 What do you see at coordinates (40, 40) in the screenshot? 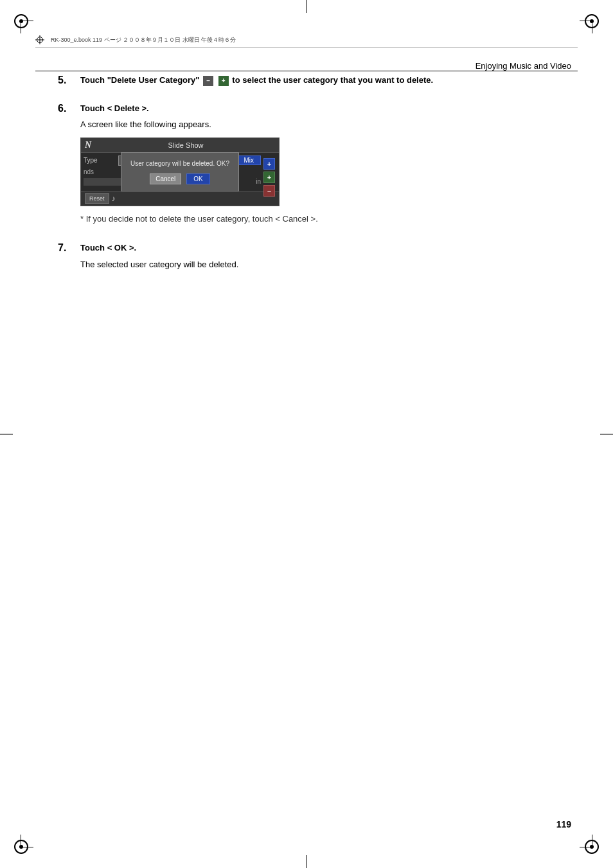
I see `crosshair-icon` at bounding box center [40, 40].